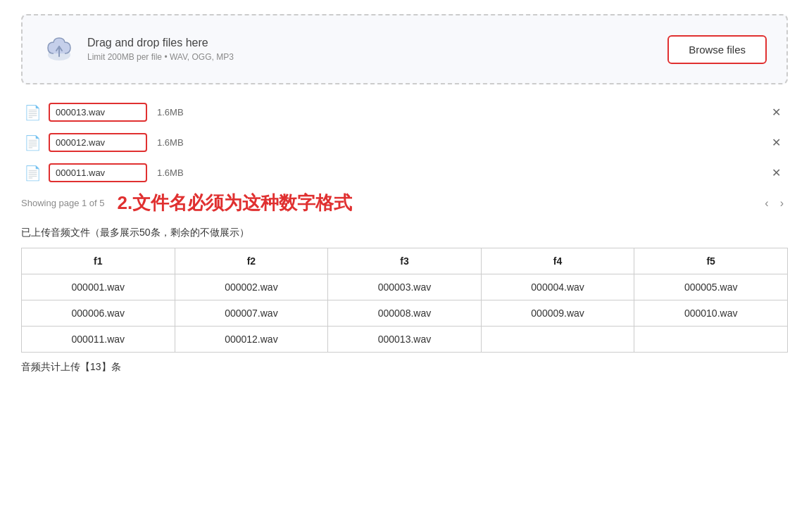 Image resolution: width=809 pixels, height=532 pixels. What do you see at coordinates (774, 203) in the screenshot?
I see `page-nav: ‹ ›` at bounding box center [774, 203].